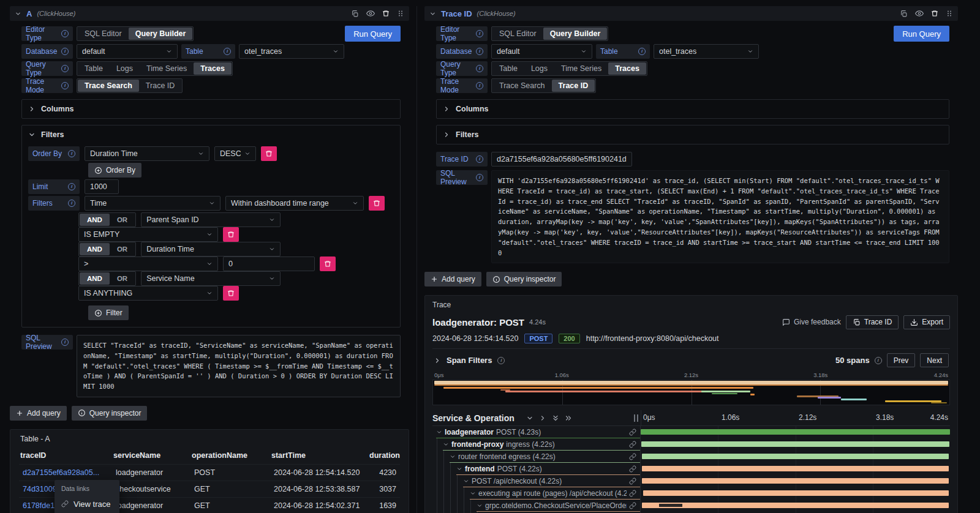  What do you see at coordinates (927, 322) in the screenshot?
I see `export-button: Export` at bounding box center [927, 322].